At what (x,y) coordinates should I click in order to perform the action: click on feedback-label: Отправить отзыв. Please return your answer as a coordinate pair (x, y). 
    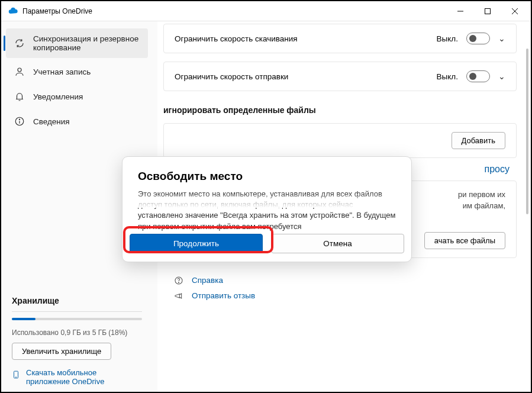
    Looking at the image, I should click on (224, 296).